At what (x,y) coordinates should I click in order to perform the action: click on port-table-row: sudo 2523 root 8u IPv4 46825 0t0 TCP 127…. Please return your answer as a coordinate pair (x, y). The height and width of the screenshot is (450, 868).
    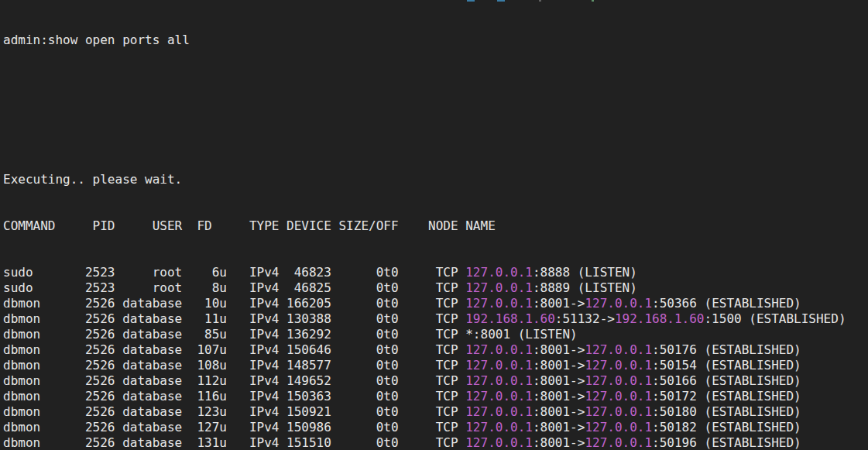
    Looking at the image, I should click on (435, 288).